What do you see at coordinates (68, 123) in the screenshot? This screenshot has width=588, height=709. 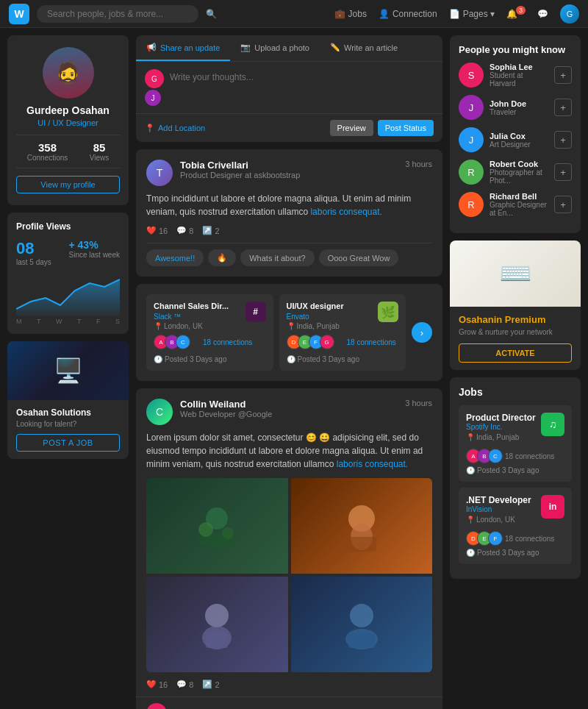 I see `profile-title: UI / UX Designer` at bounding box center [68, 123].